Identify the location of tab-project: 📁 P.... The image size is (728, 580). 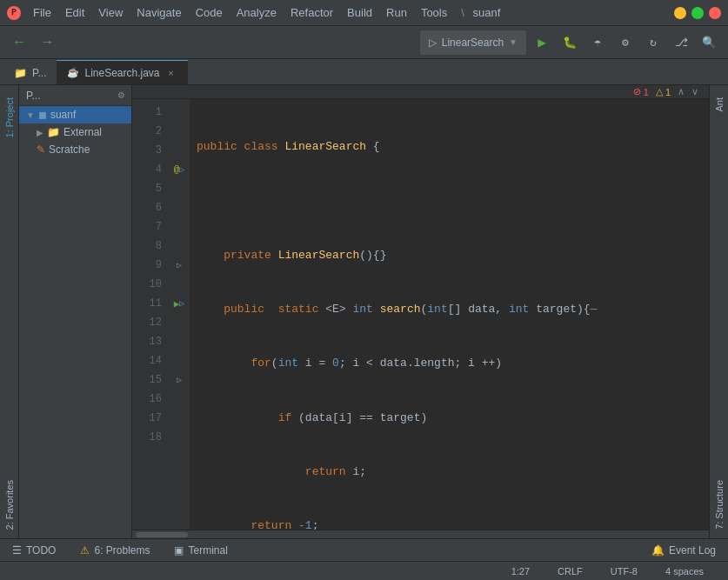
(30, 72).